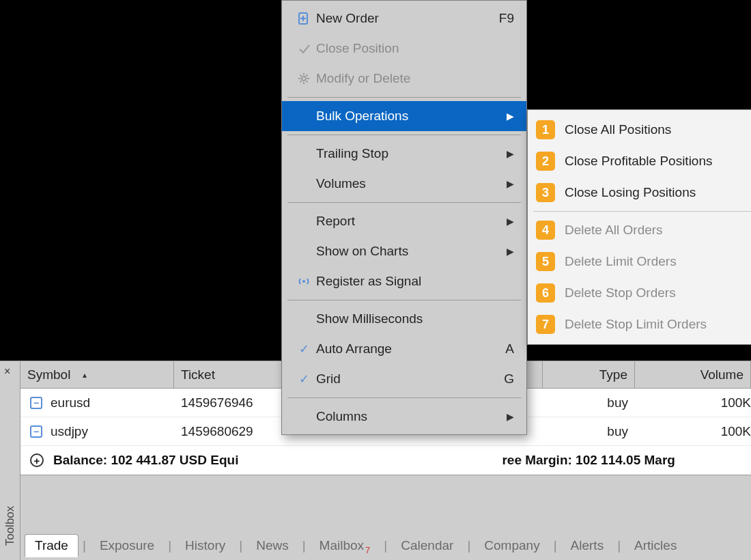 This screenshot has width=751, height=560. Describe the element at coordinates (545, 324) in the screenshot. I see `num-badge-icon: 7` at that location.